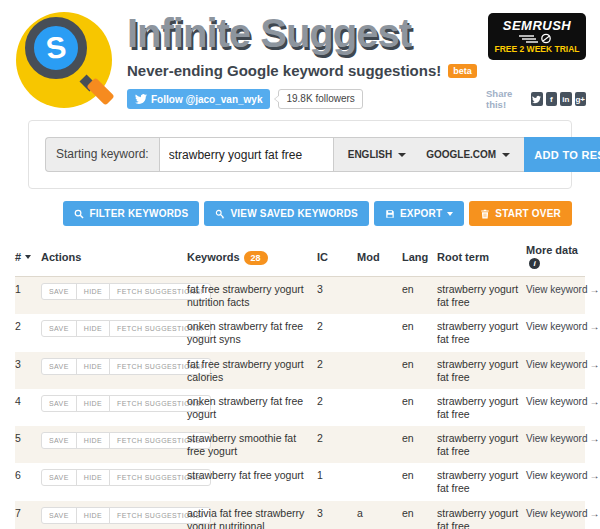 Image resolution: width=600 pixels, height=529 pixels. What do you see at coordinates (302, 61) in the screenshot?
I see `header-text-block: Infinite Suggest Never-ending Google key…` at bounding box center [302, 61].